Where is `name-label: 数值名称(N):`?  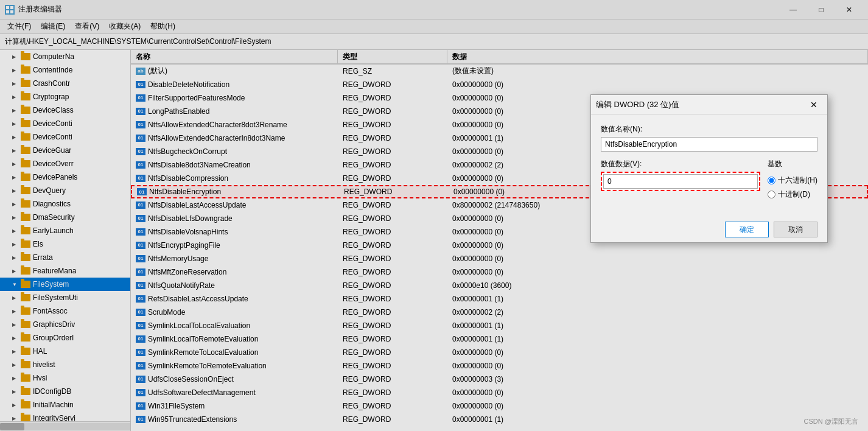
name-label: 数值名称(N): is located at coordinates (709, 129).